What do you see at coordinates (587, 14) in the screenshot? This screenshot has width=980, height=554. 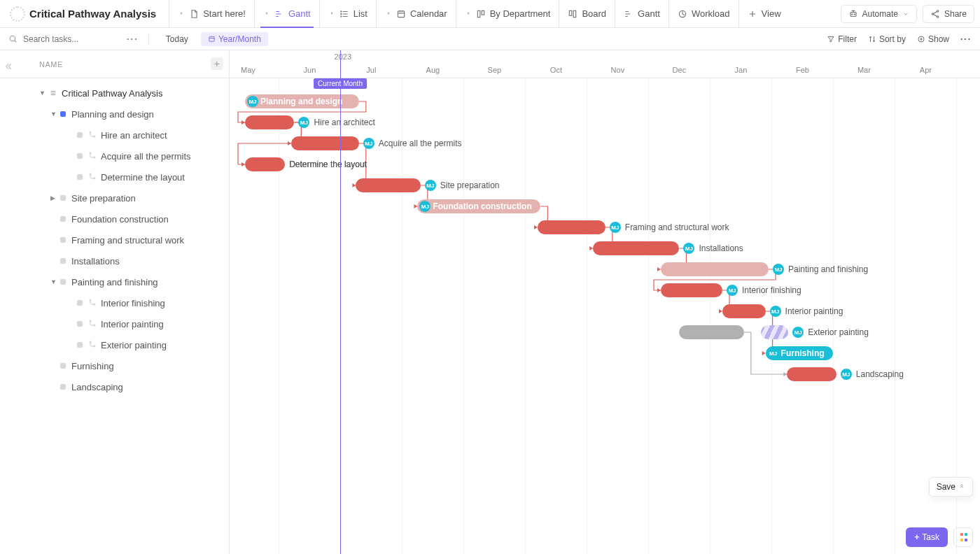 I see `tab-board: Board` at bounding box center [587, 14].